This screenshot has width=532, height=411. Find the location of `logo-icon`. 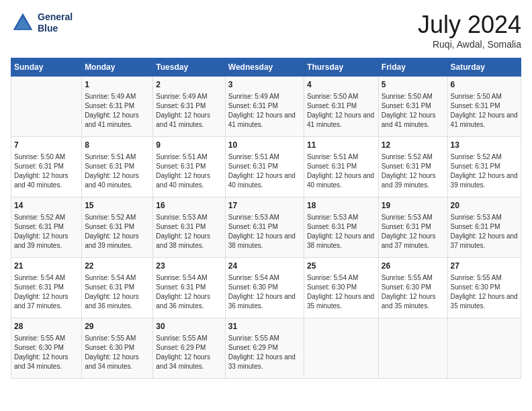

logo-icon is located at coordinates (23, 23).